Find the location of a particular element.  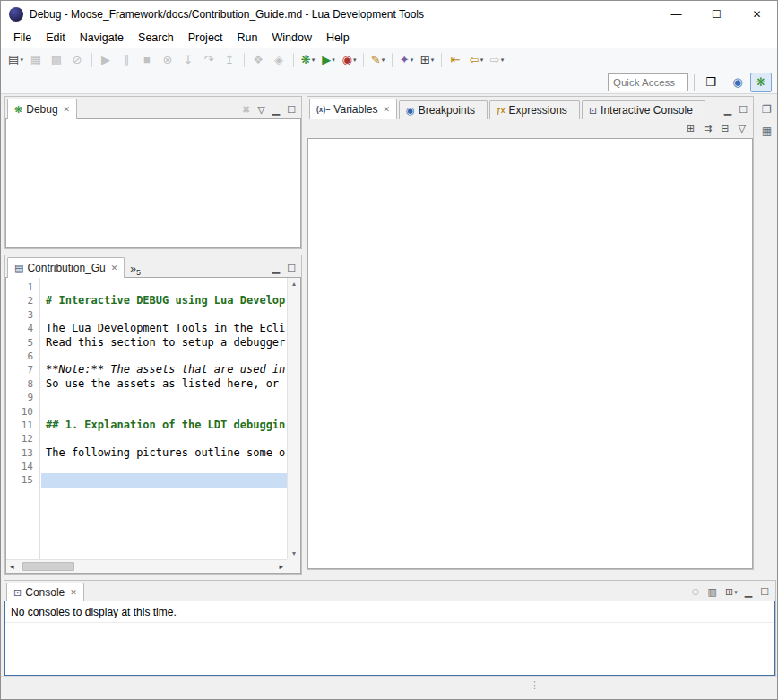

code-line: So use the assets as listed here, or is located at coordinates (167, 384).